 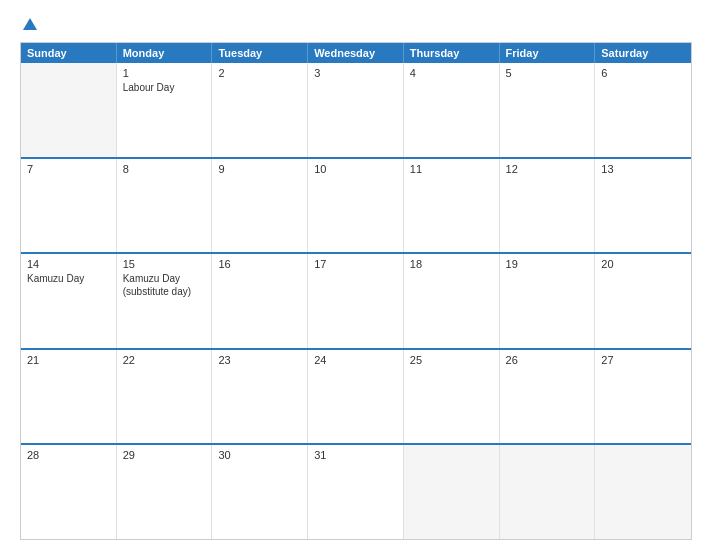 I want to click on header-cell-saturday: Saturday, so click(x=643, y=53).